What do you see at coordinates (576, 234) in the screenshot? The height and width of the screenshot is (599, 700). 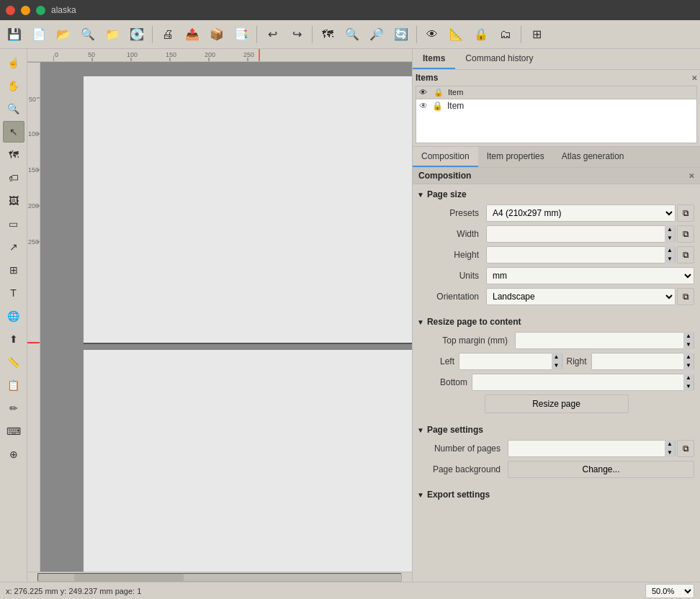 I see `width-input: 297,00` at bounding box center [576, 234].